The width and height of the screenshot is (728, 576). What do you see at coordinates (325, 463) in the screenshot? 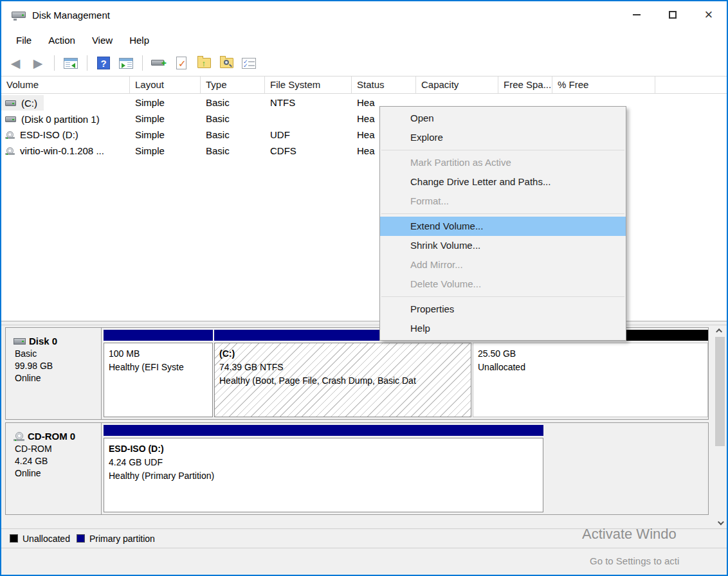
I see `partition-size: 4.24 GB UDF` at bounding box center [325, 463].